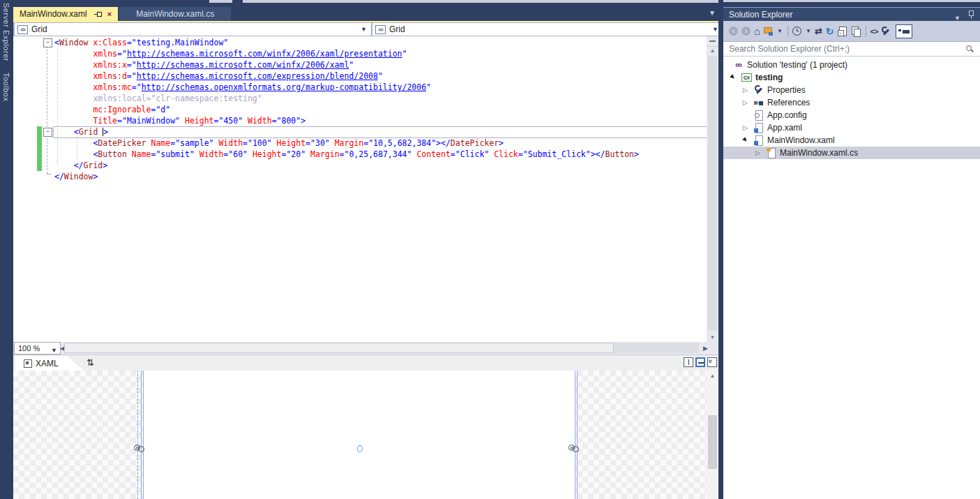 This screenshot has height=499, width=980. What do you see at coordinates (230, 54) in the screenshot?
I see `code-line: xmlns="http://schemas.microsoft.com/winf…` at bounding box center [230, 54].